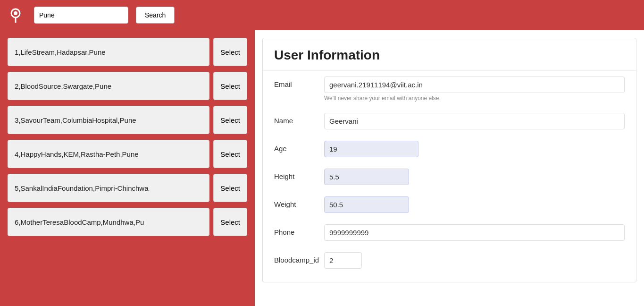  Describe the element at coordinates (127, 222) in the screenshot. I see `list-item: 6,MotherTeresaBloodCamp,Mundhwa,PuSelect` at that location.